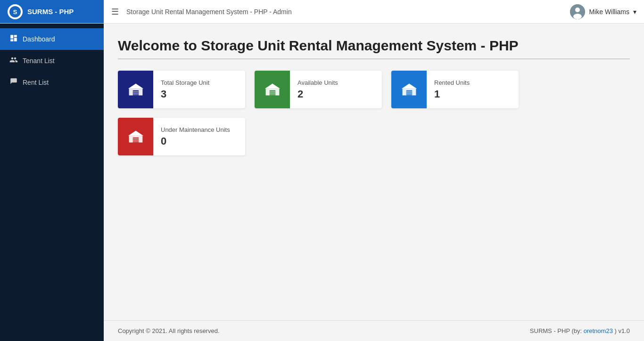 The width and height of the screenshot is (644, 341). What do you see at coordinates (578, 12) in the screenshot?
I see `avatar` at bounding box center [578, 12].